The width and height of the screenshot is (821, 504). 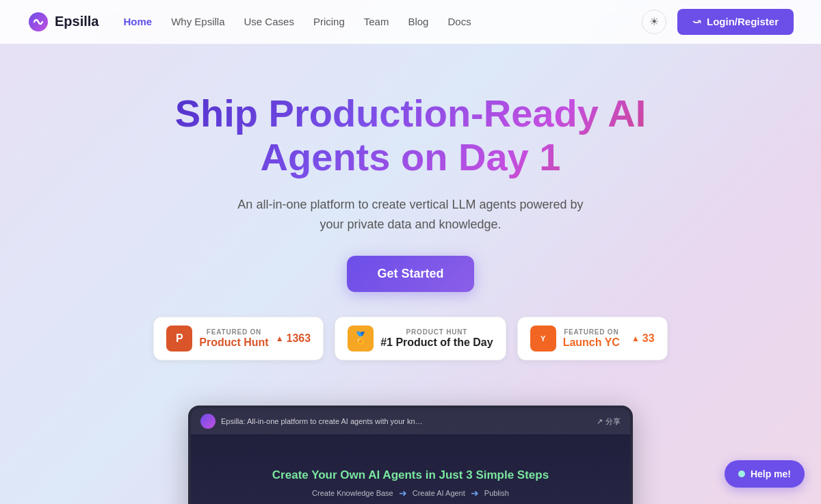 What do you see at coordinates (410, 22) in the screenshot?
I see `navbar: Epsilla Home Why Epsilla Use Cases Prici…` at bounding box center [410, 22].